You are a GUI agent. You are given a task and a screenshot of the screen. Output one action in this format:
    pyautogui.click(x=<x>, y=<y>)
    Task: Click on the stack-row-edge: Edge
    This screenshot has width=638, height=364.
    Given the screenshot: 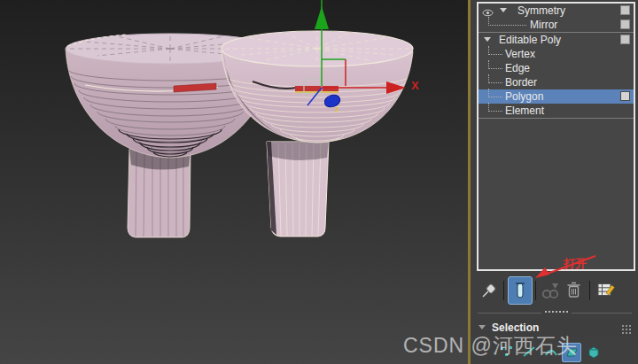 What is the action you would take?
    pyautogui.click(x=556, y=68)
    